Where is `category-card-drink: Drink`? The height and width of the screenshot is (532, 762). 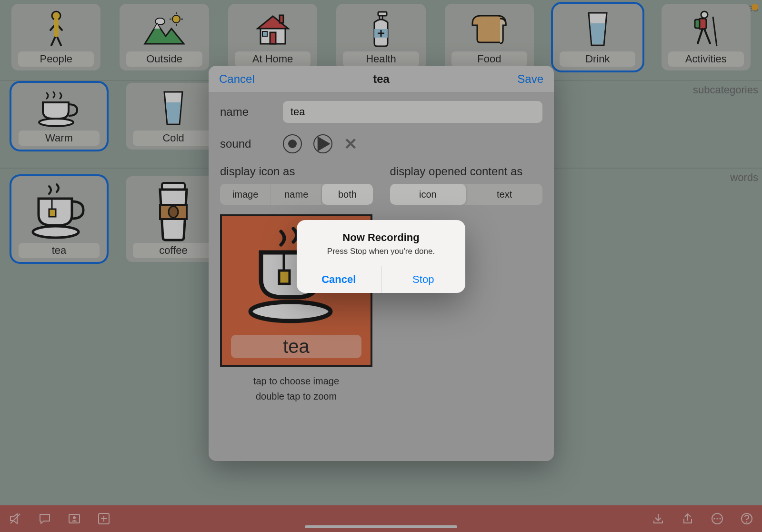 category-card-drink: Drink is located at coordinates (597, 37).